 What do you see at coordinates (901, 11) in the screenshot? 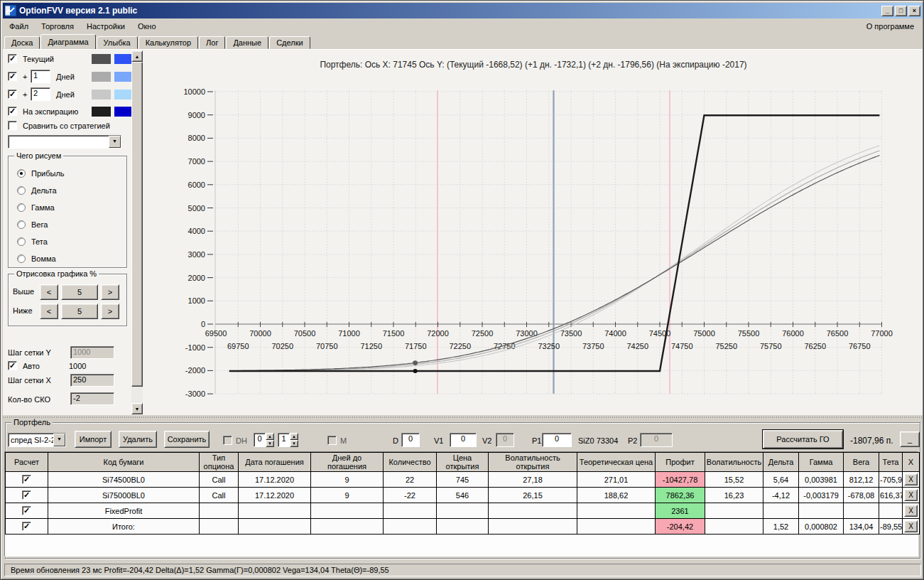
I see `maximize-button: □` at bounding box center [901, 11].